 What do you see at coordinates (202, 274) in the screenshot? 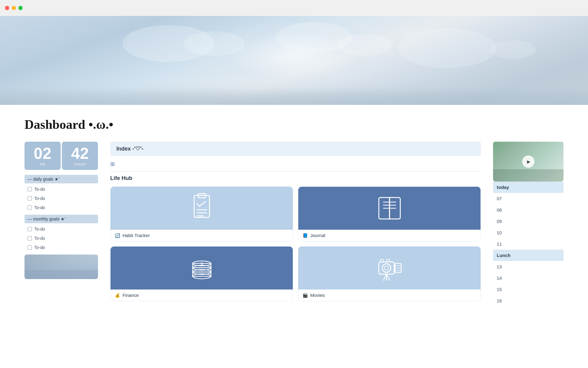
I see `finance-card: $ 💰 Finance` at bounding box center [202, 274].